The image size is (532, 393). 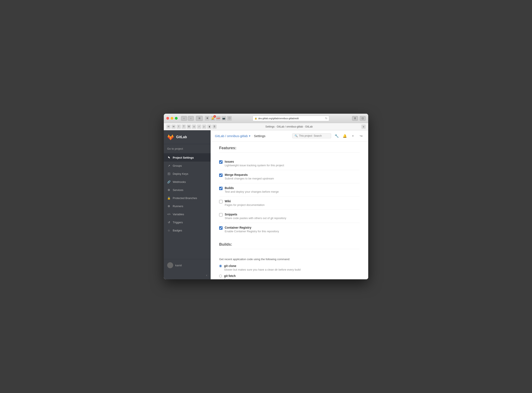 I want to click on info-icon: ⓘ, so click(x=229, y=118).